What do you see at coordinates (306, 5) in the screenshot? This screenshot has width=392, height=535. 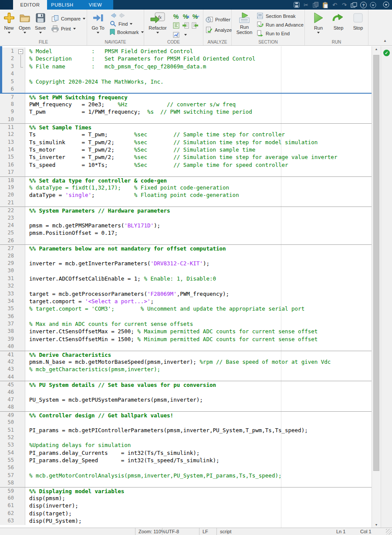 I see `cut-icon: ✂` at bounding box center [306, 5].